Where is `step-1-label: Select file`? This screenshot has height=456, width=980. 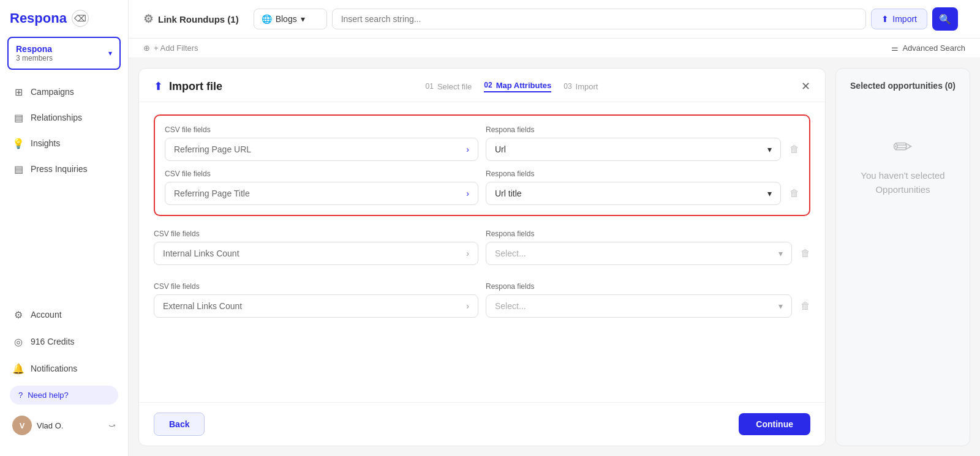 step-1-label: Select file is located at coordinates (454, 87).